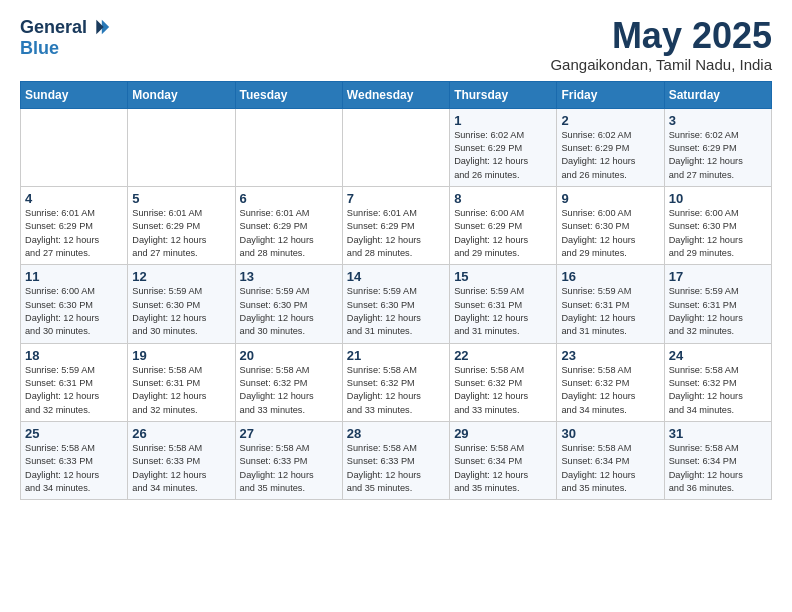 The image size is (792, 612). I want to click on calendar-cell: 23Sunrise: 5:58 AM Sunset: 6:32 PM Dayli…, so click(610, 382).